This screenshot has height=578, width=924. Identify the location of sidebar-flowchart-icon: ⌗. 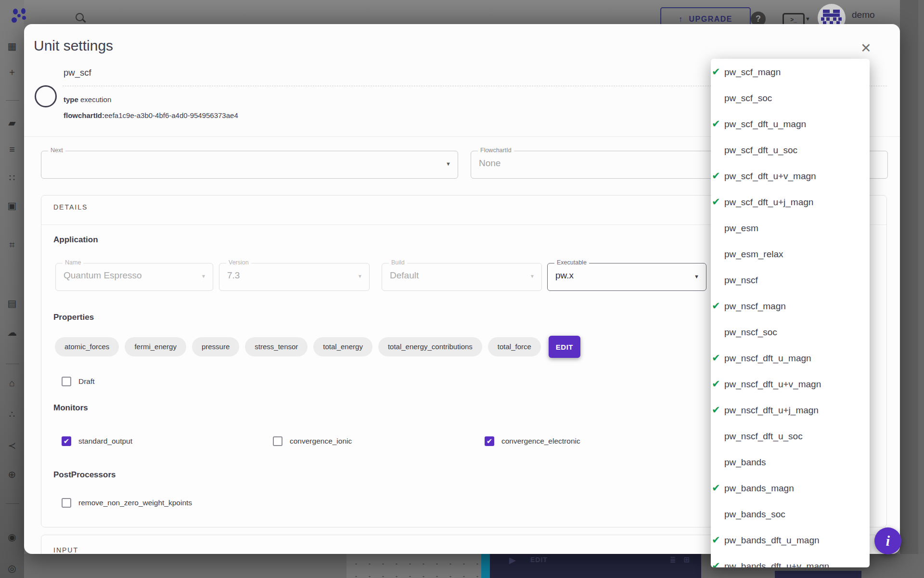
(12, 245).